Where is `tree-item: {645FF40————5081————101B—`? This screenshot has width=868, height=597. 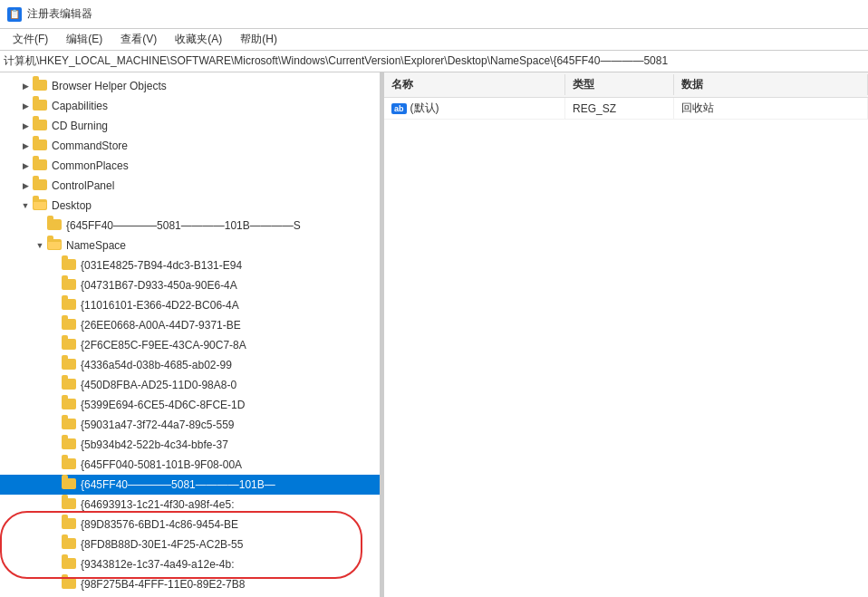
tree-item: {645FF40————5081————101B— is located at coordinates (190, 485).